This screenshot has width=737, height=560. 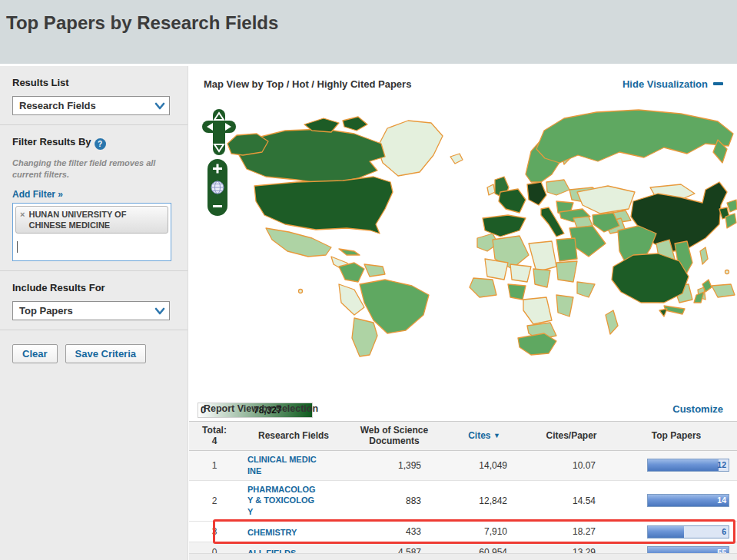 I want to click on map-country-poland, so click(x=558, y=187).